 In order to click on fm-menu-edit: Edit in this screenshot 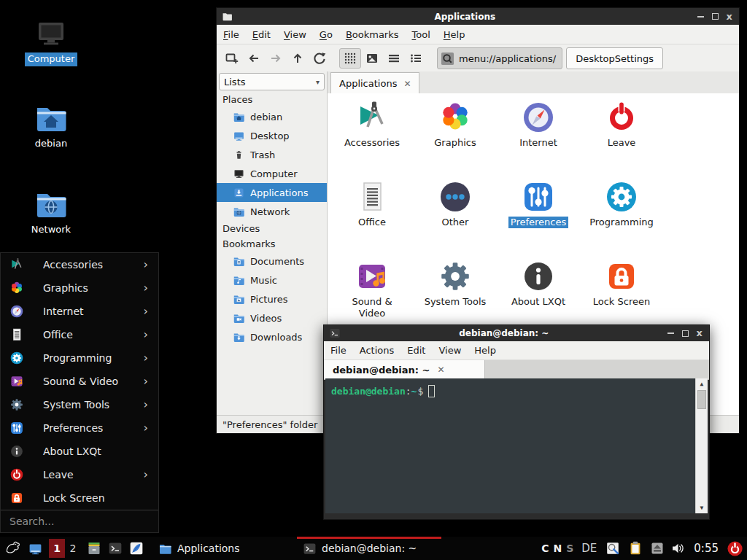, I will do `click(261, 35)`.